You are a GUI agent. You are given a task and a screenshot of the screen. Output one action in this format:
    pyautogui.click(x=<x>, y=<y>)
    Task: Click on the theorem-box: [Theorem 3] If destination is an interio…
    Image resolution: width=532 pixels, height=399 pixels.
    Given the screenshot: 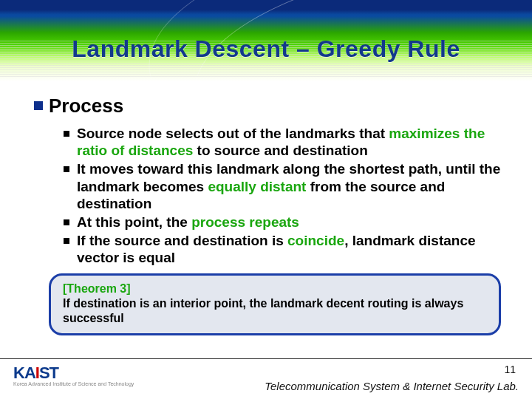 What is the action you would take?
    pyautogui.click(x=275, y=304)
    